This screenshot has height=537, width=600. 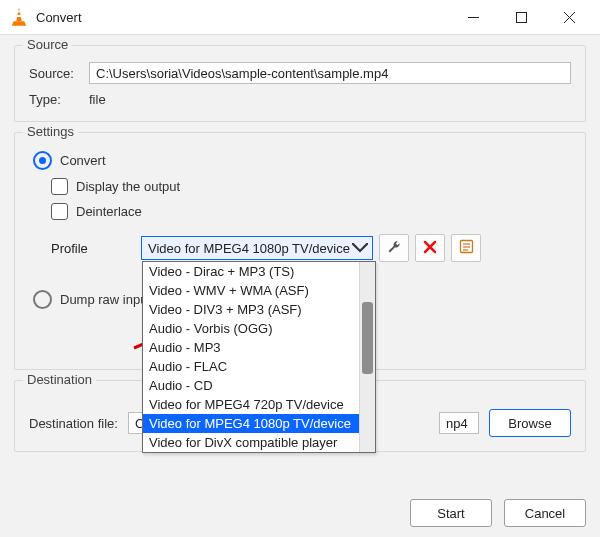 I want to click on edit-profile-button, so click(x=394, y=248).